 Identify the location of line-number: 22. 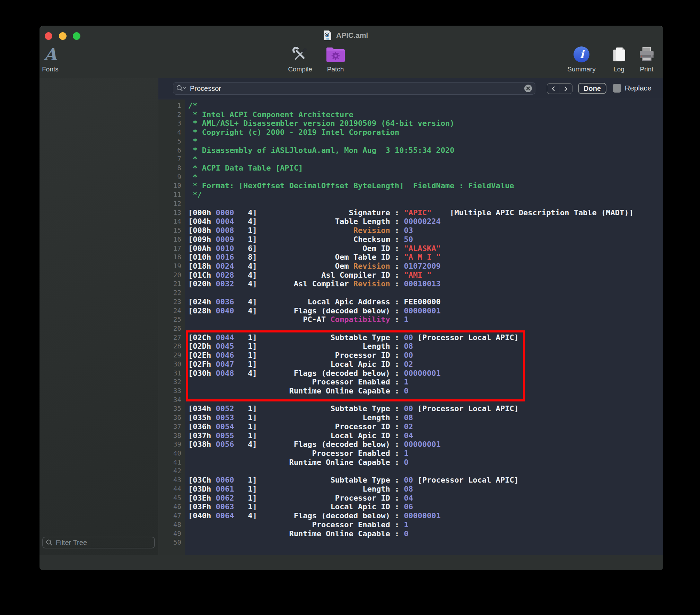
(172, 293).